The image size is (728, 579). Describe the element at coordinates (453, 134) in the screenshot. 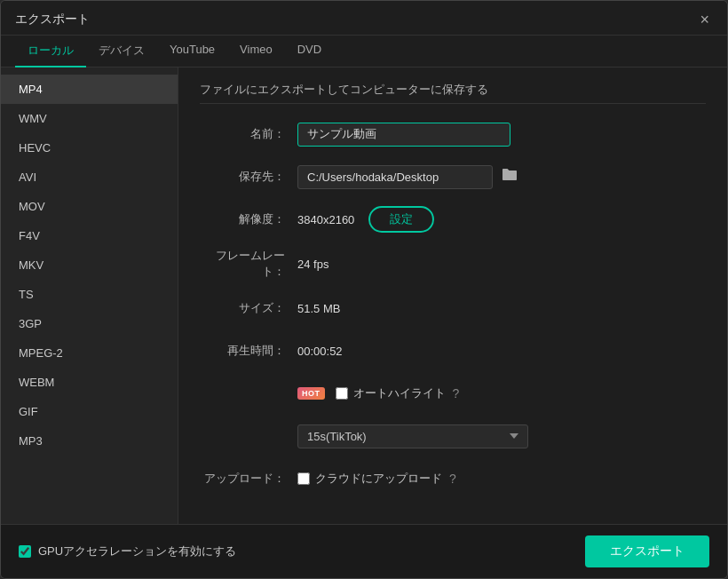

I see `name-row: 名前：` at that location.